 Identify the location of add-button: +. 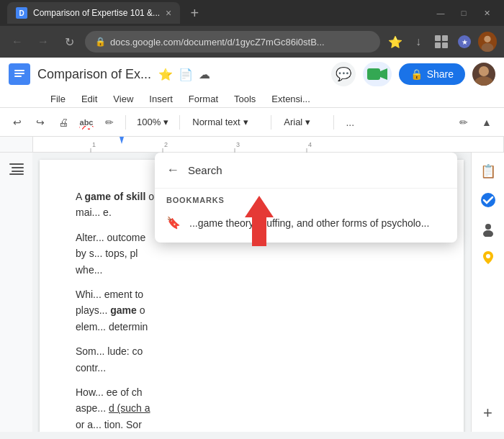
(488, 413).